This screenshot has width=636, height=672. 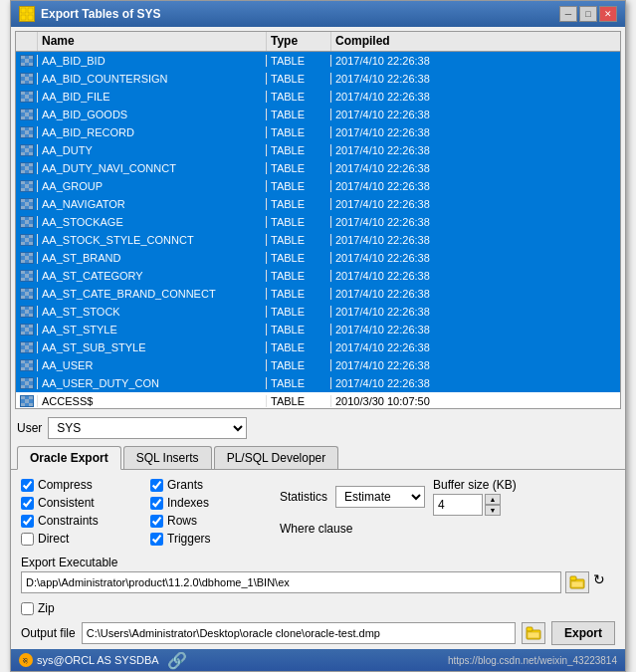 I want to click on table-row: AA_USER TABLE 2017/4/10 22:26:38, so click(x=318, y=365).